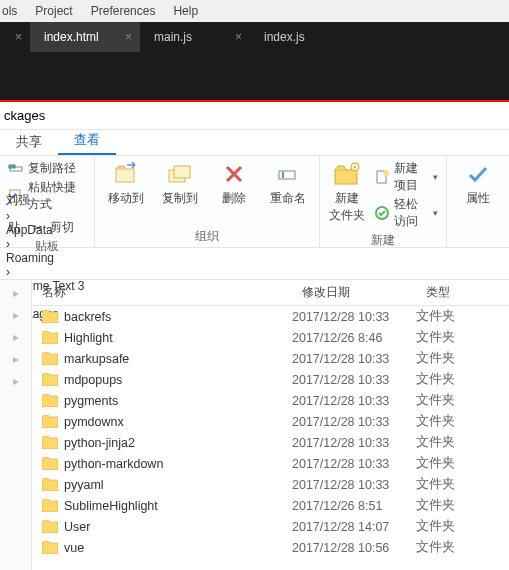 Image resolution: width=509 pixels, height=570 pixels. What do you see at coordinates (46, 258) in the screenshot?
I see `breadcrumb-segment: Roaming` at bounding box center [46, 258].